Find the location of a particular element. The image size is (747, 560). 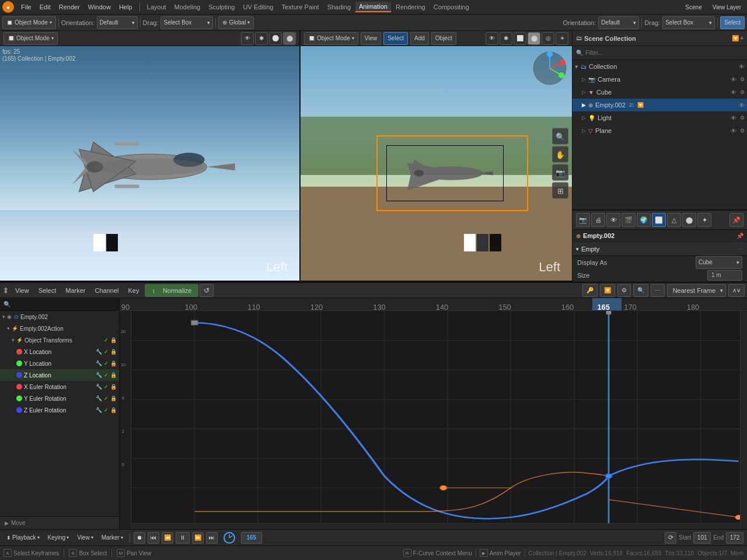

anim-mode-btn: ∧∨ is located at coordinates (736, 290).